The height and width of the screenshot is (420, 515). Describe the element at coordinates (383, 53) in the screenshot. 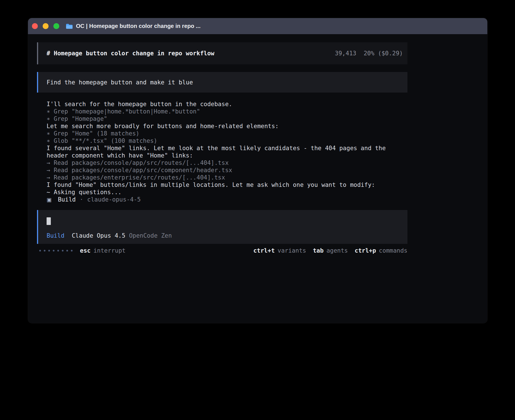

I see `context-usage: 20% ($0.29)` at that location.